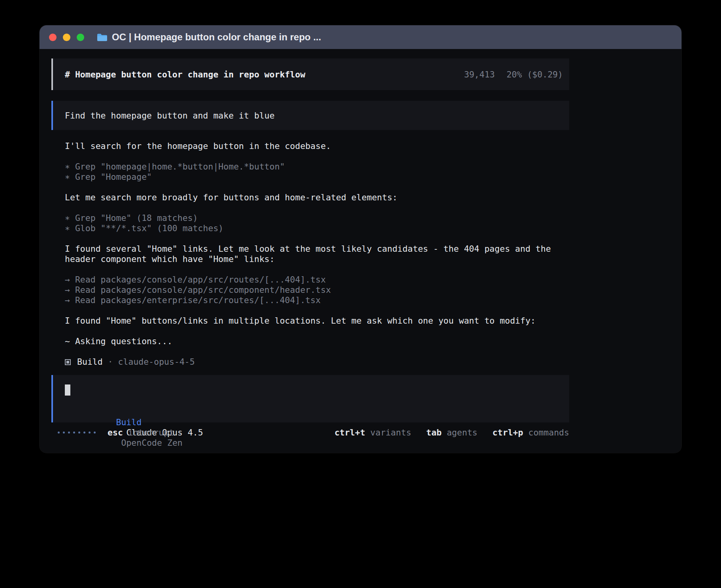 This screenshot has height=588, width=721. What do you see at coordinates (66, 37) in the screenshot?
I see `minimize-window-button` at bounding box center [66, 37].